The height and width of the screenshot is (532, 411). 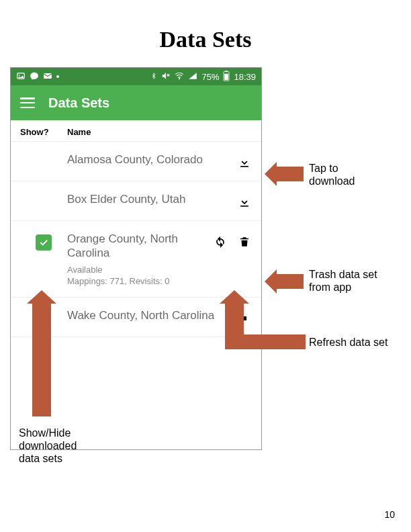 I want to click on show-checkbox, so click(x=44, y=242).